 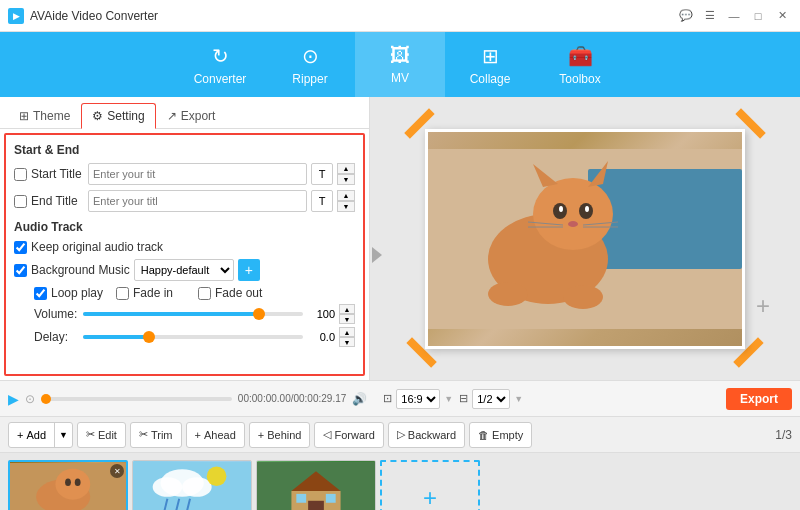 I want to click on film-clip-2: 🖼 ▶ ☆ ⏱, so click(x=192, y=485).